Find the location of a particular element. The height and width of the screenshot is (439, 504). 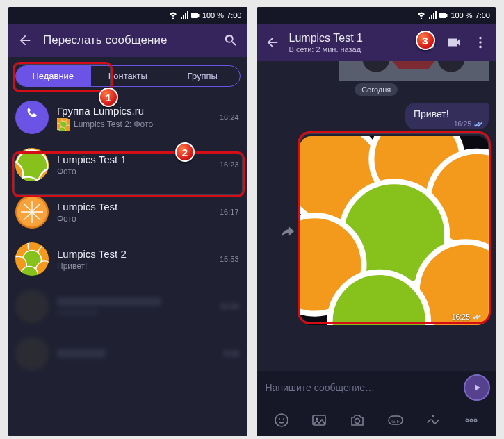

row-time: 15:53 is located at coordinates (229, 259).